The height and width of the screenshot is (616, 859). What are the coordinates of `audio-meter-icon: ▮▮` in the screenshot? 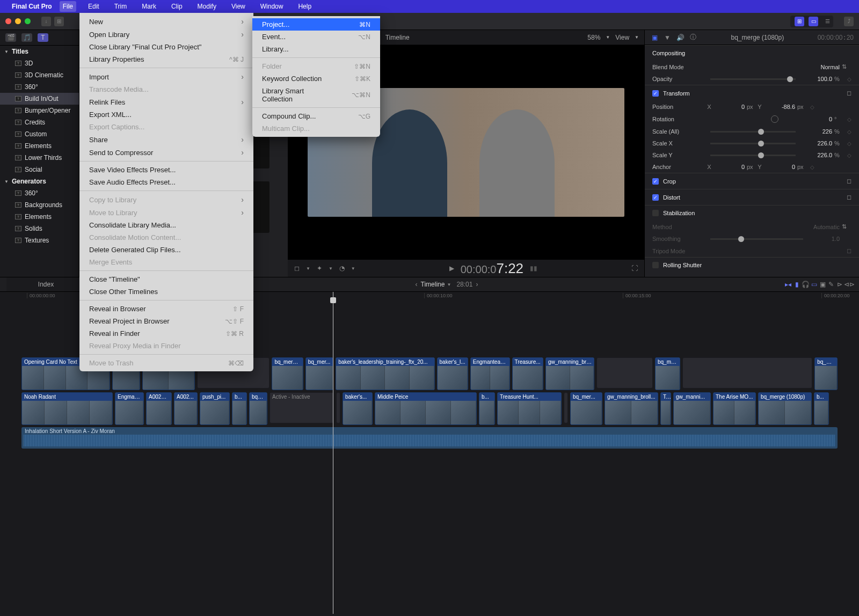 It's located at (534, 268).